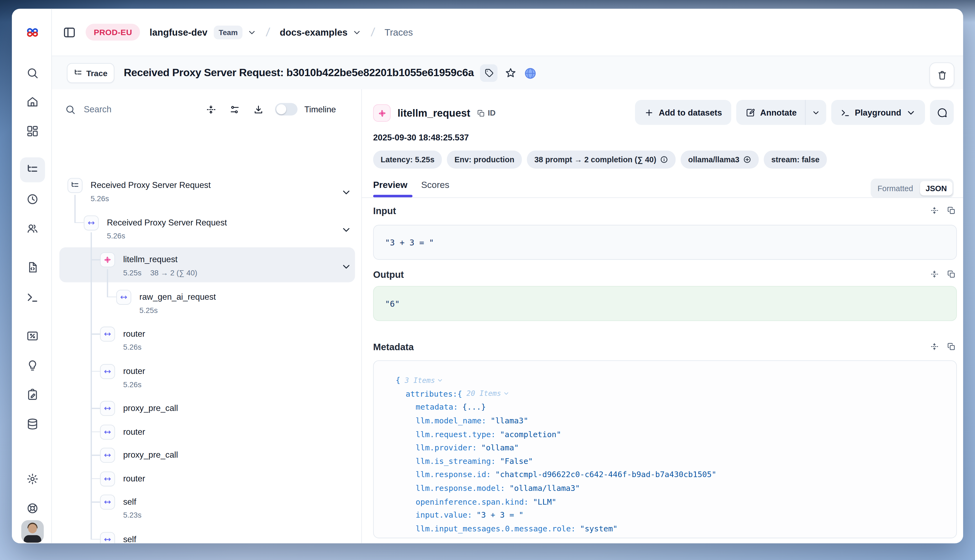 The width and height of the screenshot is (975, 560). Describe the element at coordinates (90, 73) in the screenshot. I see `trace-type-badge: Trace` at that location.